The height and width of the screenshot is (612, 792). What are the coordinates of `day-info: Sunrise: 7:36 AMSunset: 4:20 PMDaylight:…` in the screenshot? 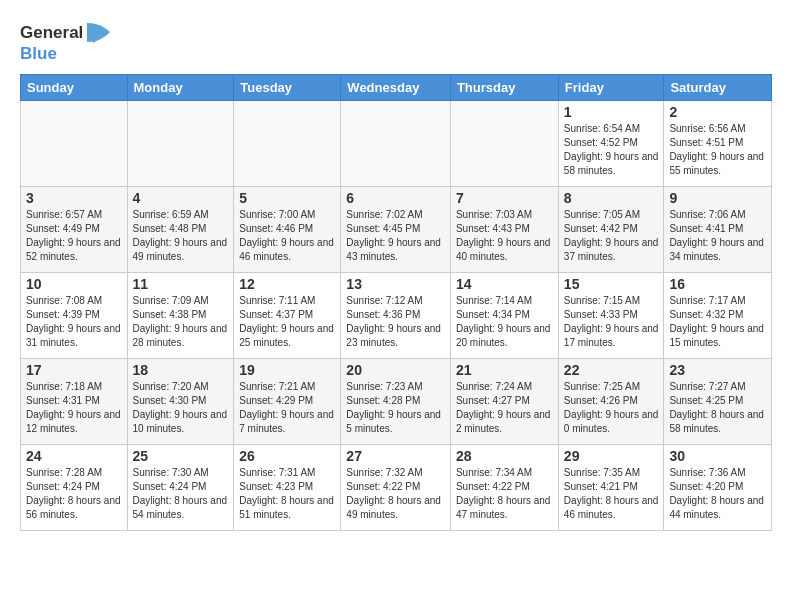 It's located at (718, 494).